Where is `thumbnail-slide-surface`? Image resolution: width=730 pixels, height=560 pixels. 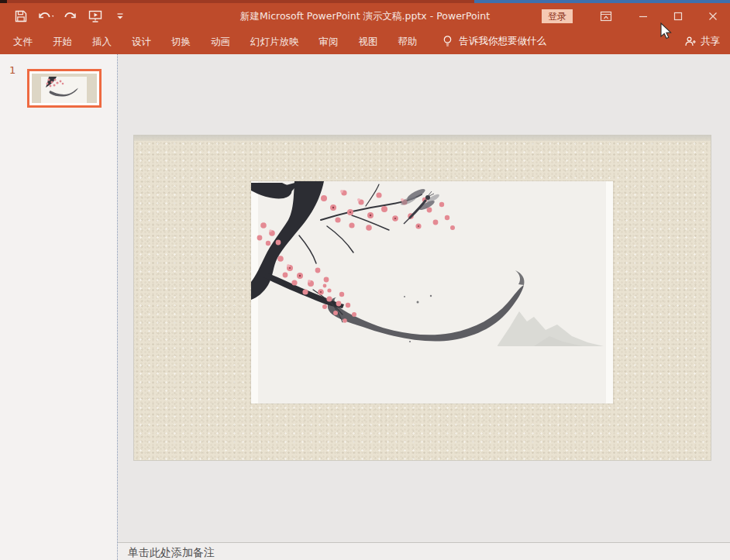 thumbnail-slide-surface is located at coordinates (64, 88).